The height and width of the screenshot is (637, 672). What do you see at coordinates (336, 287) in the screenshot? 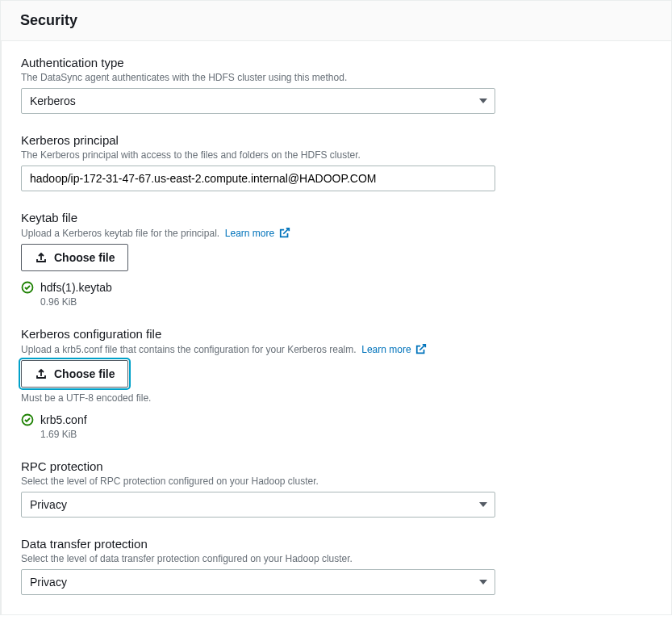
I see `keytab-file-row: hdfs(1).keytab` at bounding box center [336, 287].